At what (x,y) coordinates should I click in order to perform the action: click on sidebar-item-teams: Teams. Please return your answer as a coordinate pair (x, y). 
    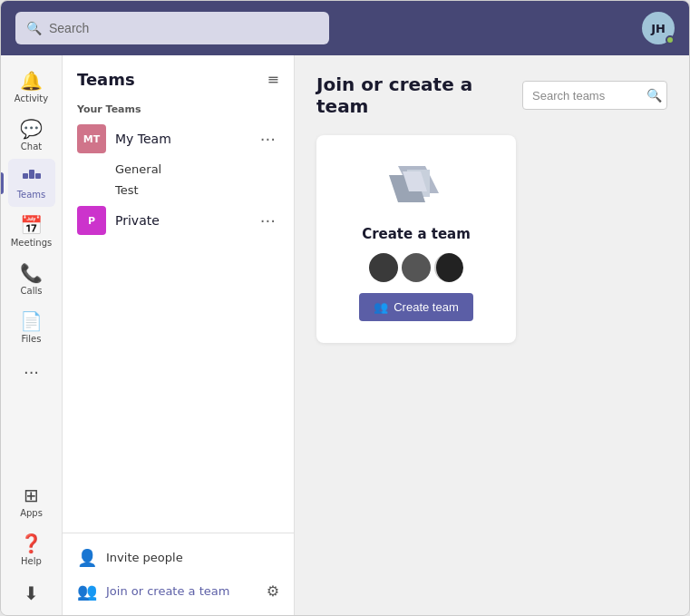
    Looking at the image, I should click on (32, 183).